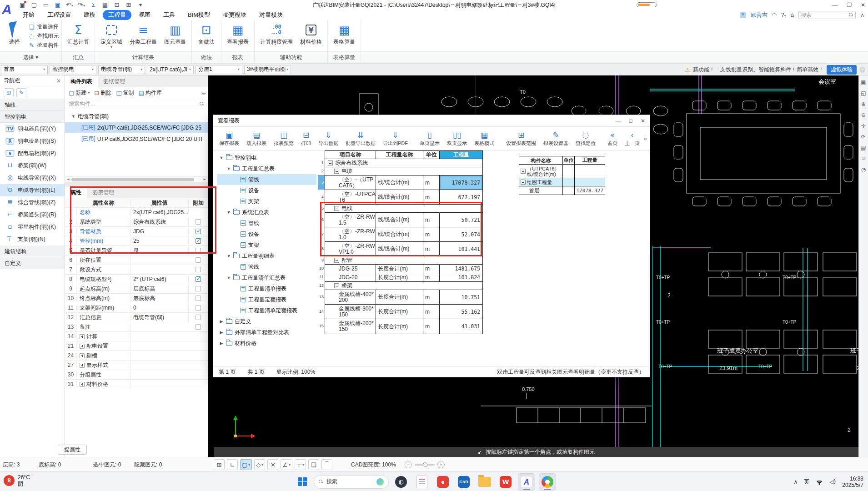  Describe the element at coordinates (461, 269) in the screenshot. I see `quantity-cell: 1481.675` at that location.